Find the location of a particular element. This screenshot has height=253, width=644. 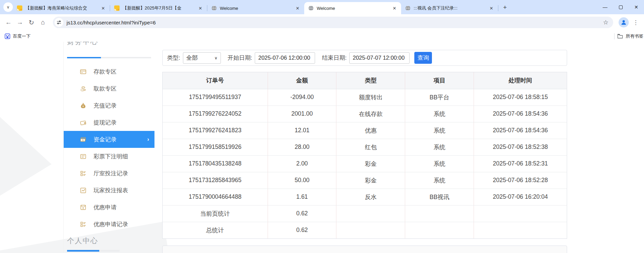

table-cell: 2025-07-06 16:20:04 is located at coordinates (520, 197).